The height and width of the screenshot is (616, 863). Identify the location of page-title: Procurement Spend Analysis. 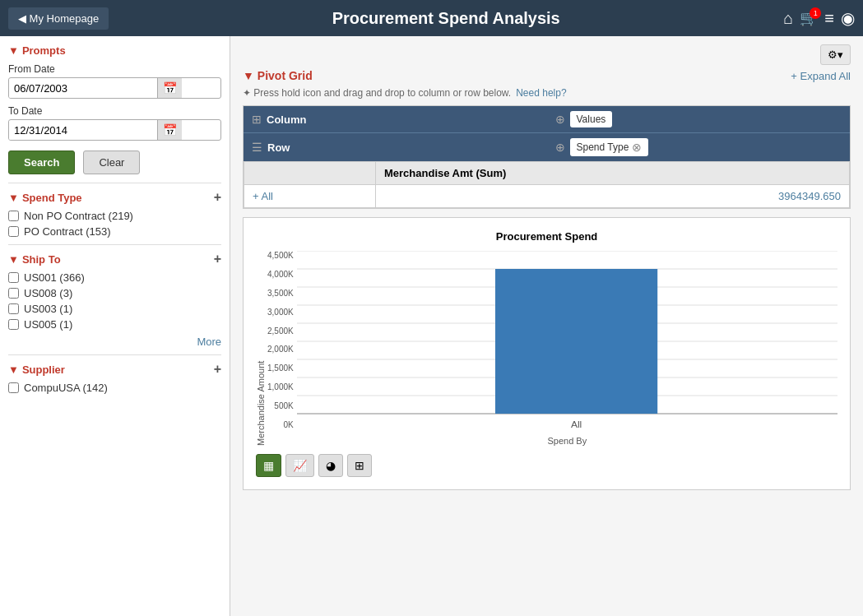
(446, 18).